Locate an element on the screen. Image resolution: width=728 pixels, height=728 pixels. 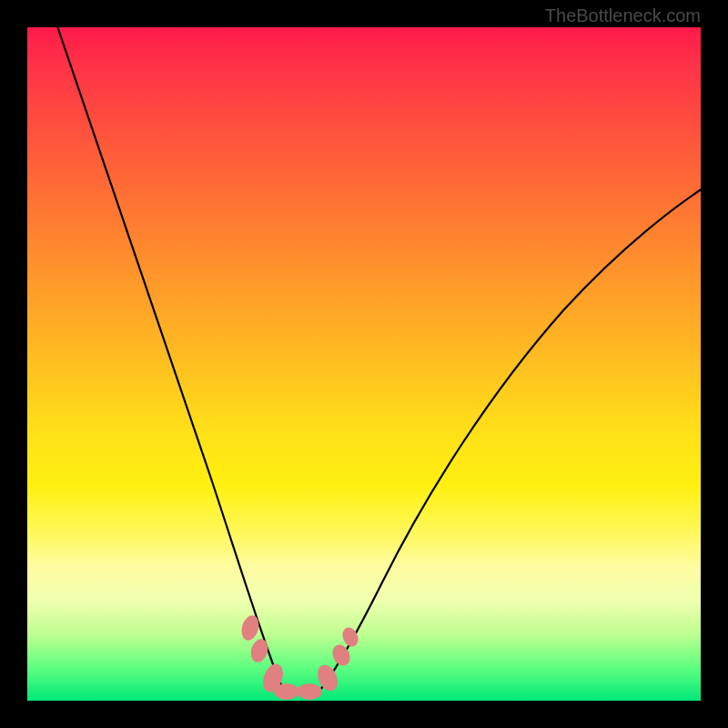
marker-left-mid is located at coordinates (259, 651).